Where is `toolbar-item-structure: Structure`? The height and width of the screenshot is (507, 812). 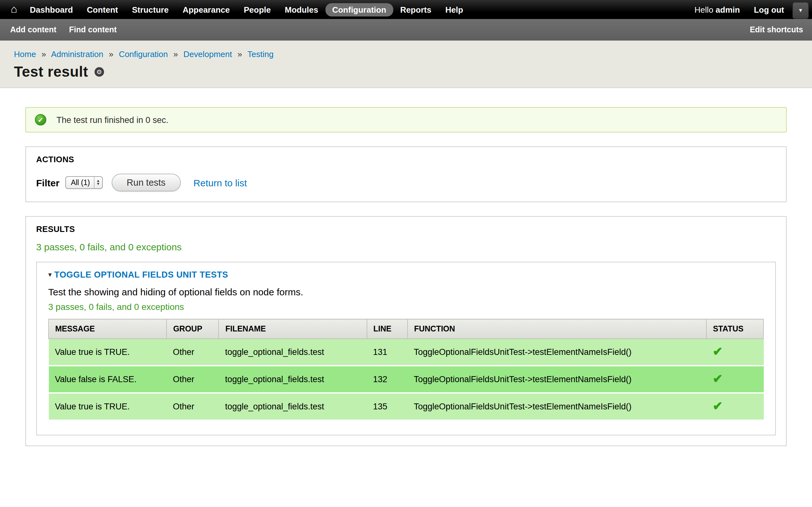
toolbar-item-structure: Structure is located at coordinates (150, 9).